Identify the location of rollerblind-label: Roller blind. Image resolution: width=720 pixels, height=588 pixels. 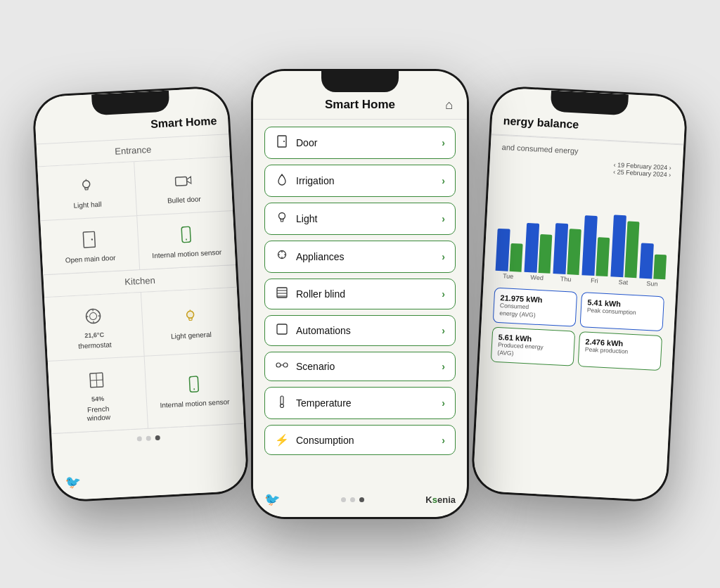
(321, 294).